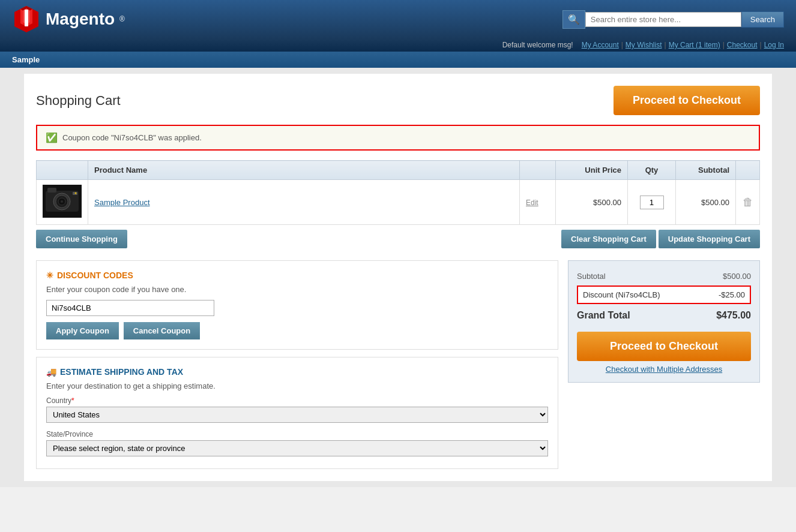 The width and height of the screenshot is (796, 532). I want to click on cart-btn-right: Clear Shopping Cart Update Shopping Cart, so click(660, 239).